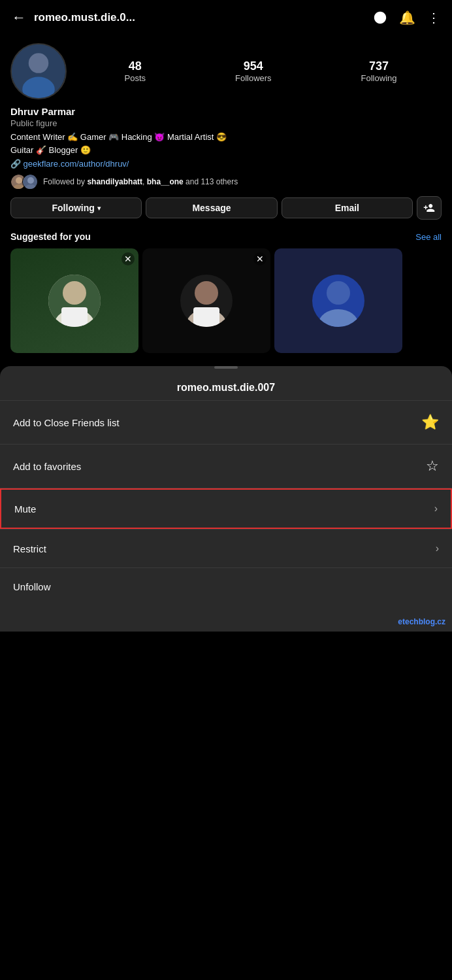 This screenshot has height=980, width=452. I want to click on favorites-star-icon: ☆, so click(432, 466).